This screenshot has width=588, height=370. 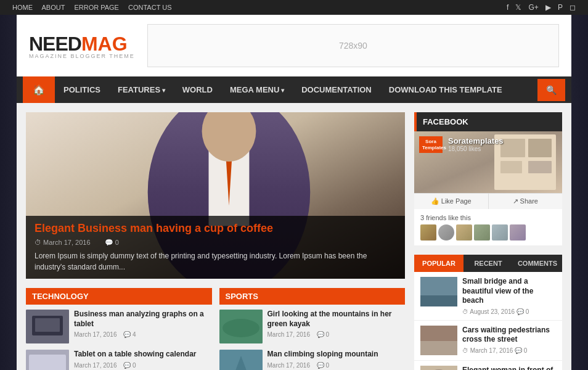 What do you see at coordinates (439, 263) in the screenshot?
I see `tab-popular: POPULAR` at bounding box center [439, 263].